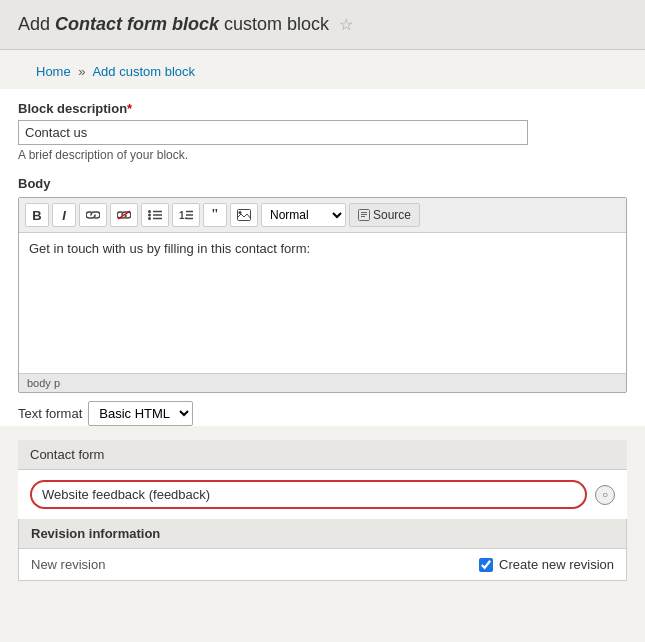 The height and width of the screenshot is (642, 645). Describe the element at coordinates (486, 565) in the screenshot. I see `revision-checkbox` at that location.